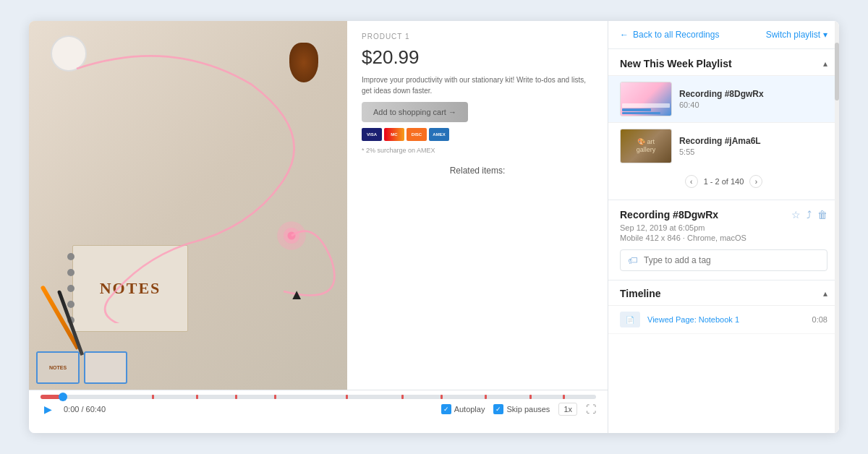 This screenshot has height=454, width=868. What do you see at coordinates (463, 409) in the screenshot?
I see `autoplay-toggle: ✓ Autoplay` at bounding box center [463, 409].